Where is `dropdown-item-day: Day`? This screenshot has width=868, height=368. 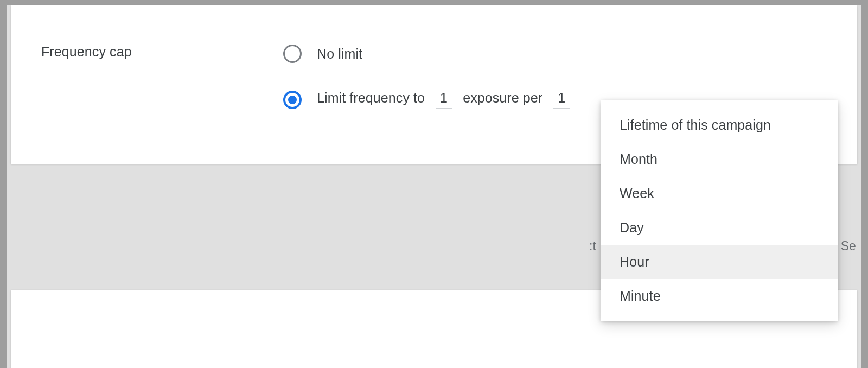 dropdown-item-day: Day is located at coordinates (719, 228).